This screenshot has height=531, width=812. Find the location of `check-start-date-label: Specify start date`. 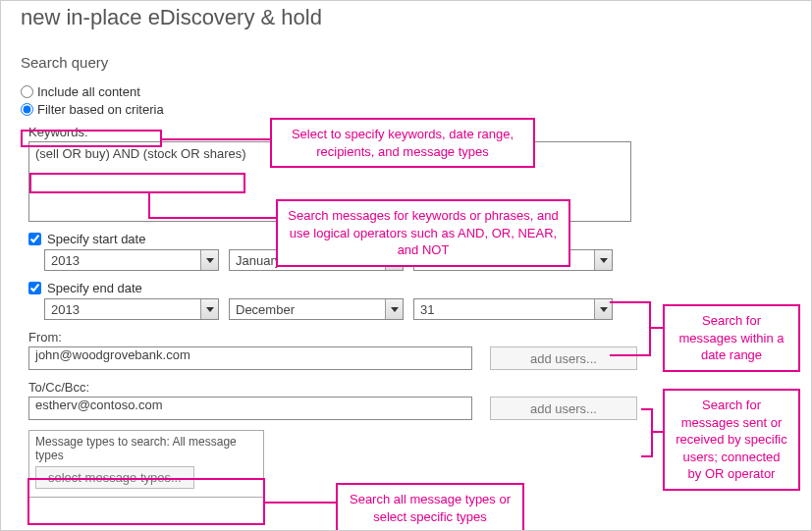

check-start-date-label: Specify start date is located at coordinates (96, 239).